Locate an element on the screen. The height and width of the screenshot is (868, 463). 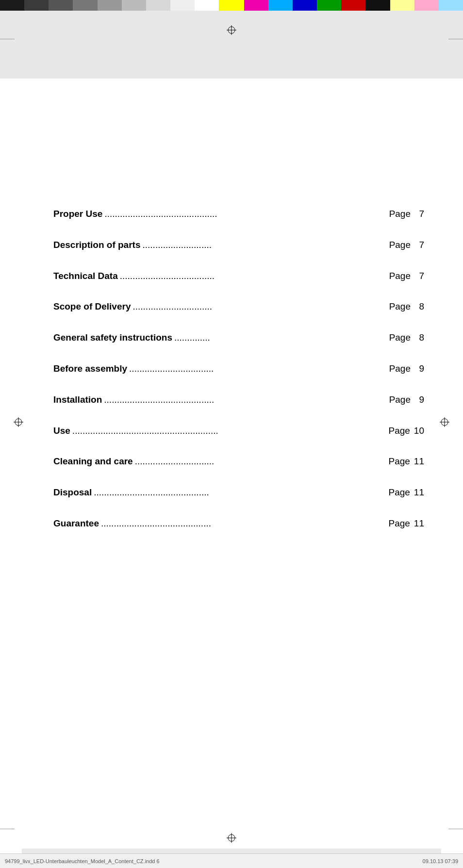
toc-page-num-7: 9 is located at coordinates (419, 400).